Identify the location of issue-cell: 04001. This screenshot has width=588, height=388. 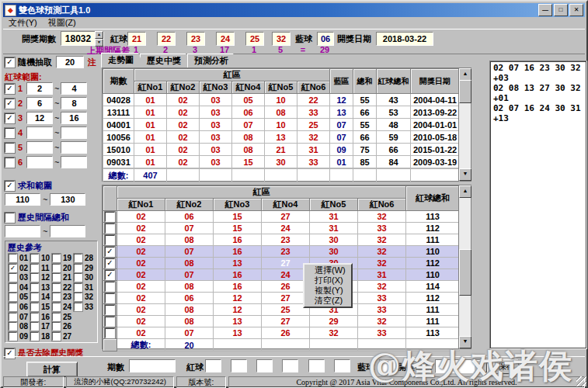
(119, 125).